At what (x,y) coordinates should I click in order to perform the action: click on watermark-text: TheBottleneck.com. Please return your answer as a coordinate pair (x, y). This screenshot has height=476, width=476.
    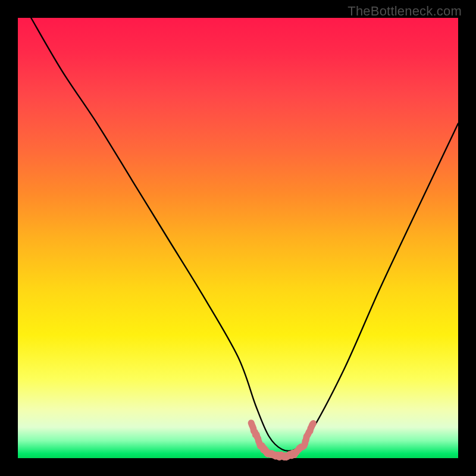
    Looking at the image, I should click on (405, 11).